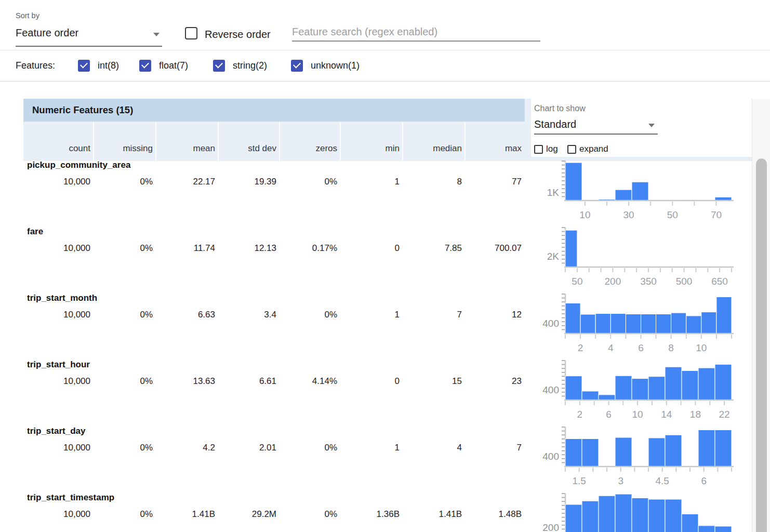 This screenshot has width=770, height=532. I want to click on reverse-order-checkbox, so click(191, 33).